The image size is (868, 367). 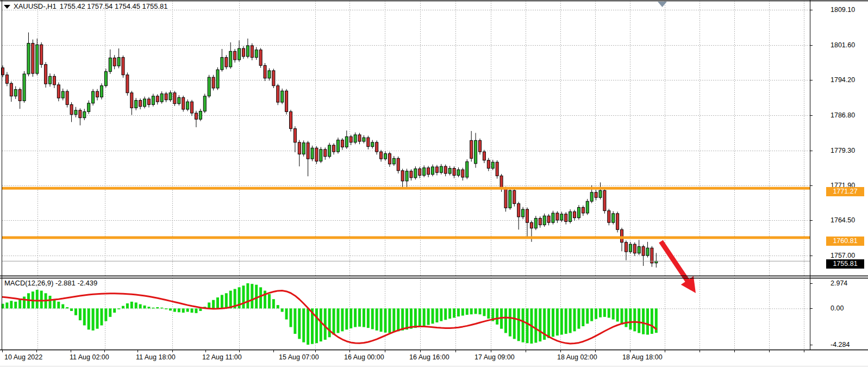 What do you see at coordinates (840, 345) in the screenshot?
I see `macd-axis-label: -4.284` at bounding box center [840, 345].